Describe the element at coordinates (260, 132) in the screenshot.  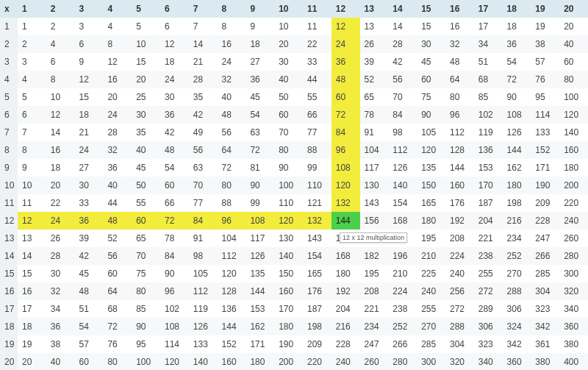
I see `product-cell: 63` at that location.